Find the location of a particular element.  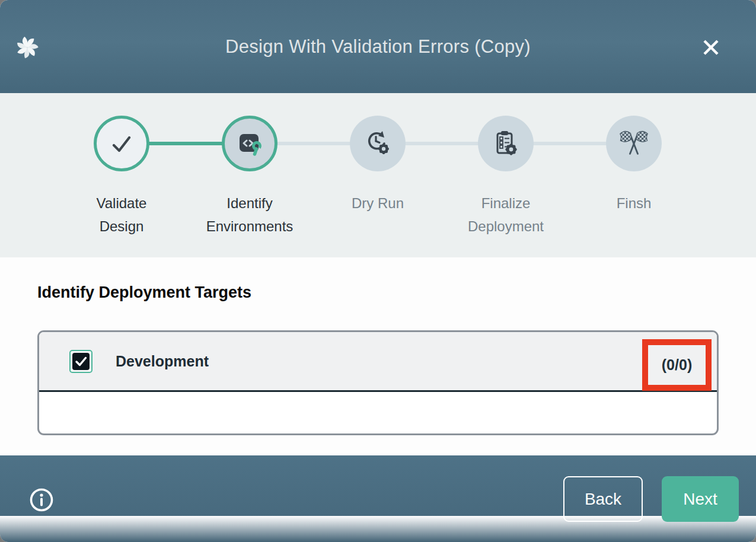

target-name: Development is located at coordinates (162, 362).